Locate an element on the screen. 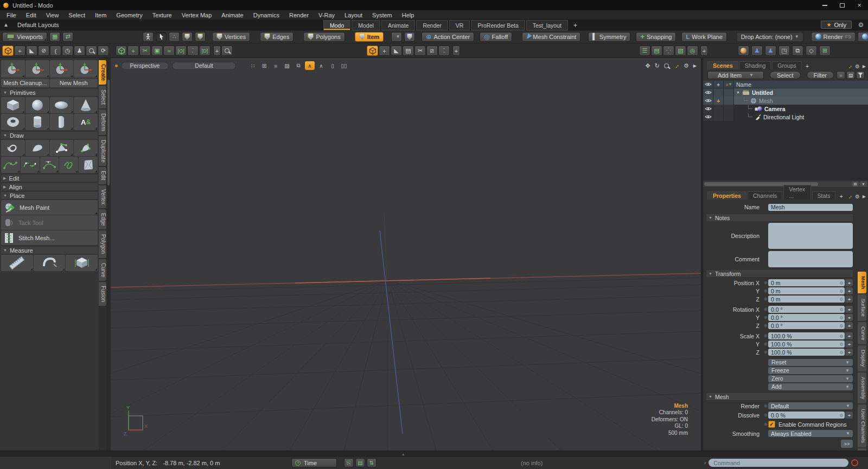 The image size is (868, 469). pen-tool-button is located at coordinates (86, 148).